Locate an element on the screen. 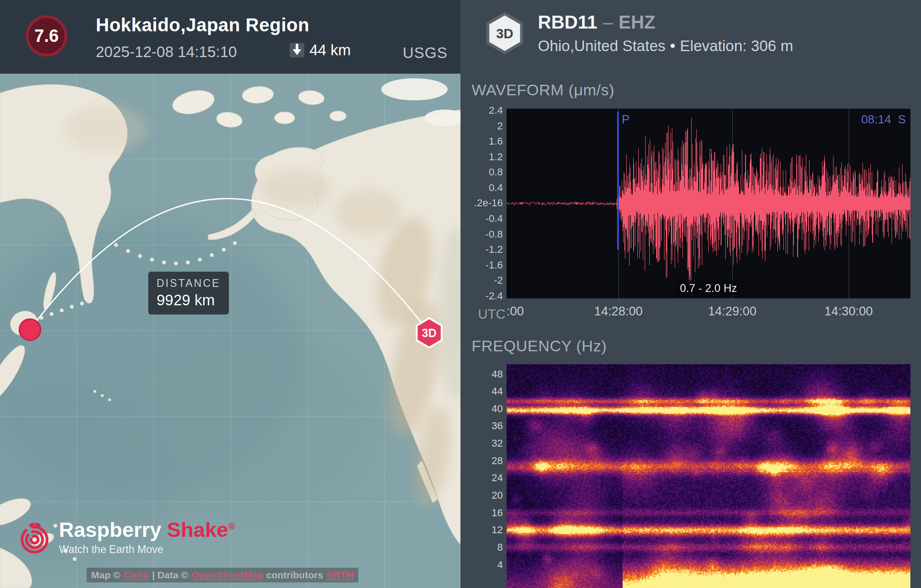 This screenshot has width=921, height=588. distance-label: DISTANCE is located at coordinates (189, 284).